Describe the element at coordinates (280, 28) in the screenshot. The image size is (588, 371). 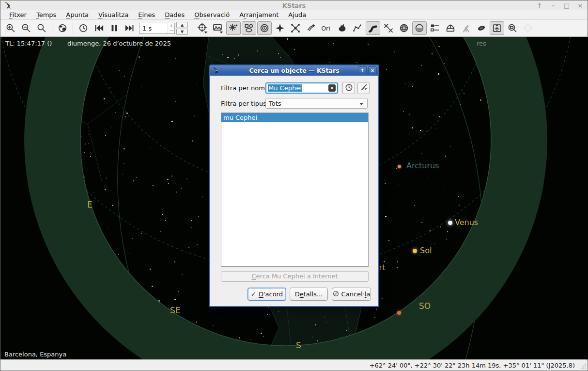
I see `toggle-supernovae-button` at that location.